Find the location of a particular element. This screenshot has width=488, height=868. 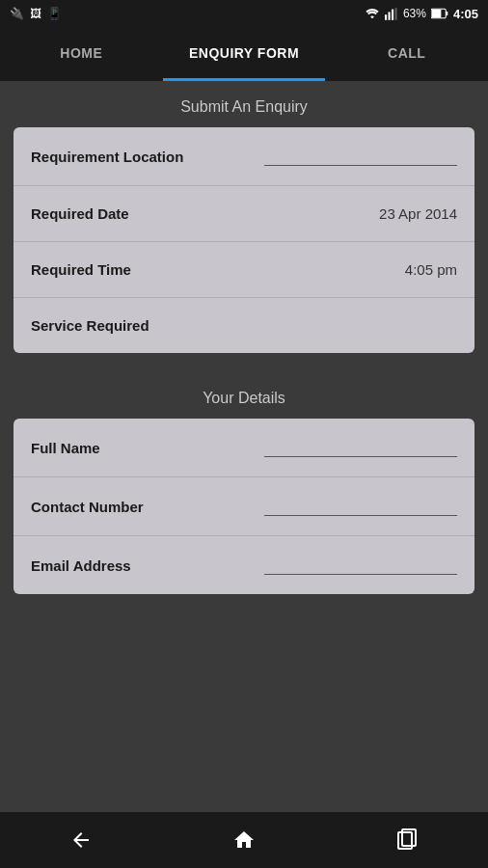

tab-call: CALL is located at coordinates (407, 54).